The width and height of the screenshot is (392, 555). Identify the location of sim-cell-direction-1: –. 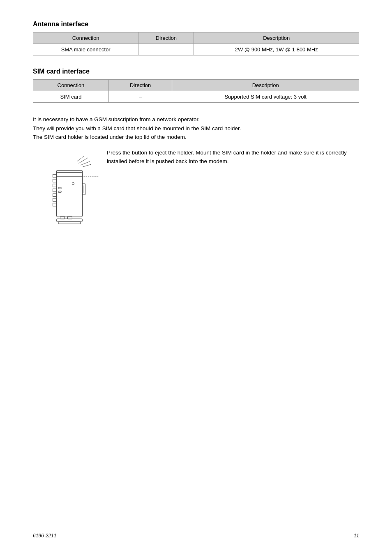
(141, 97).